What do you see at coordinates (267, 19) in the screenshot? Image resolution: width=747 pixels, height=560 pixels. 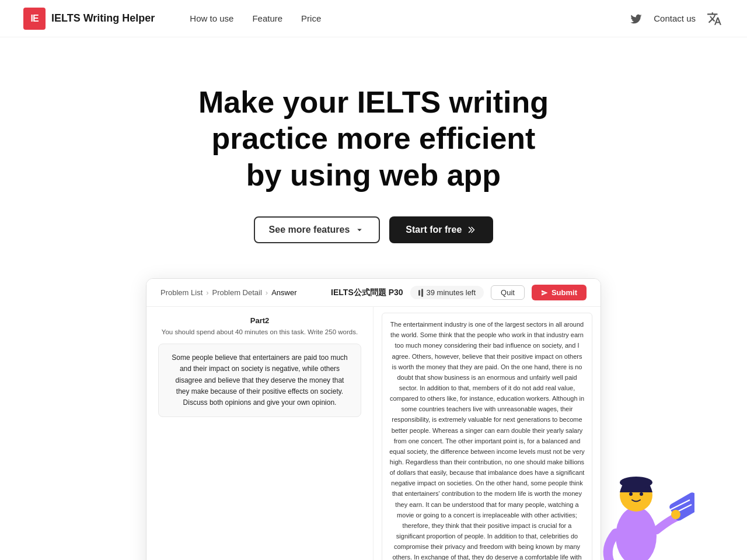 I see `nav-feature: Feature` at bounding box center [267, 19].